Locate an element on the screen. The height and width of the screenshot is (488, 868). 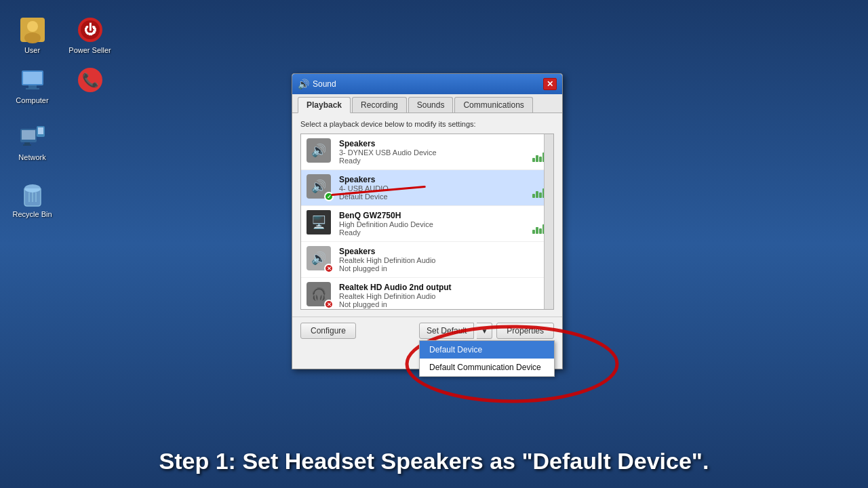
dialog-content: Select a playback device below to modify… is located at coordinates (427, 215).